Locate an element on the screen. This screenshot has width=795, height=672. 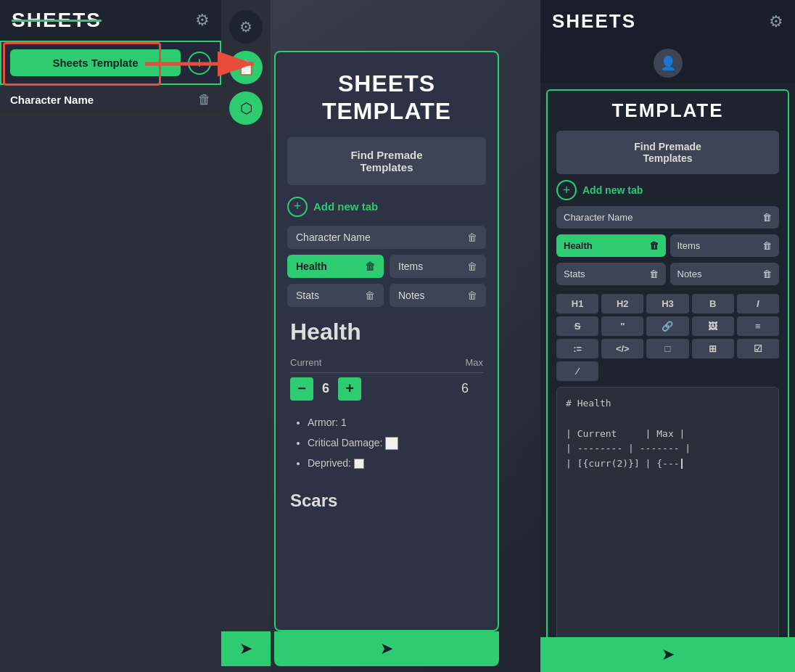
tab-notes-mid: Notes 🗑 is located at coordinates (438, 295).